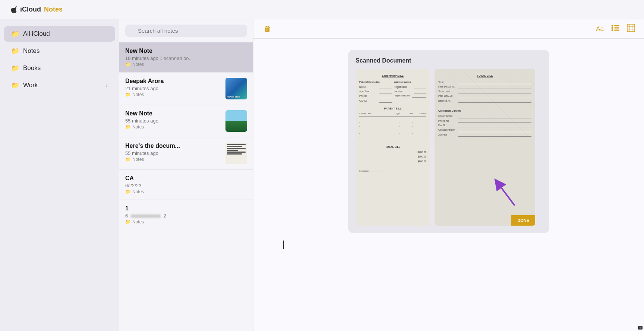  What do you see at coordinates (503, 193) in the screenshot?
I see `arrow-indicator` at bounding box center [503, 193].